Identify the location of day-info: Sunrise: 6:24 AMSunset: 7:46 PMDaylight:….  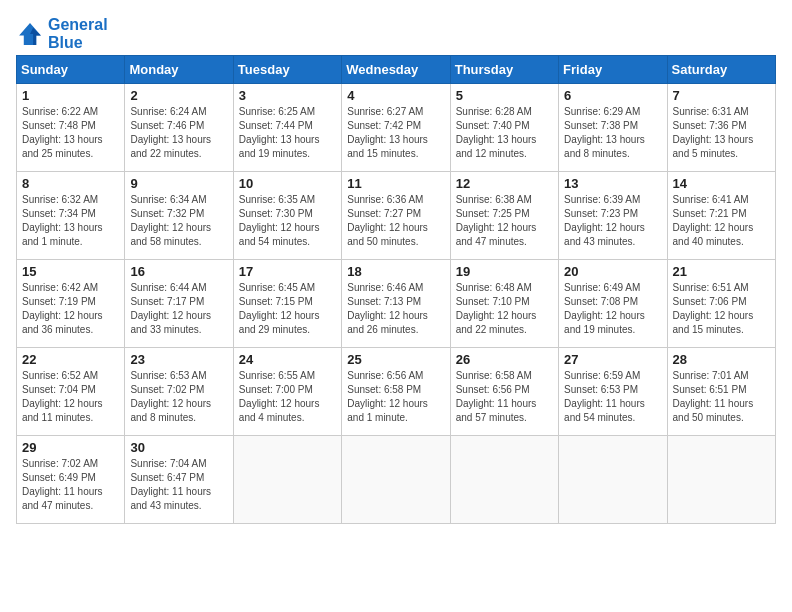
(178, 133).